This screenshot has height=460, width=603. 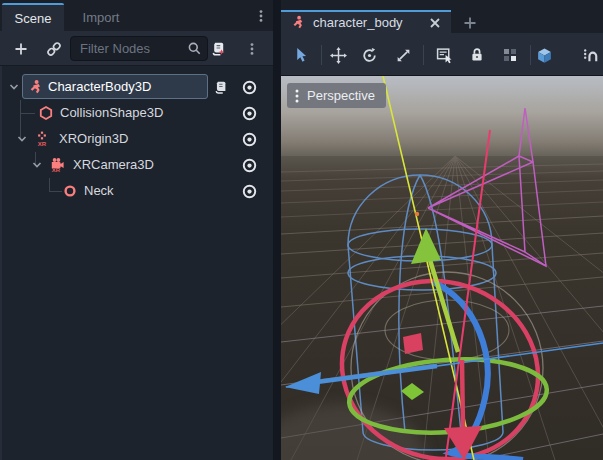 I want to click on scene-tree-menu-button, so click(x=252, y=48).